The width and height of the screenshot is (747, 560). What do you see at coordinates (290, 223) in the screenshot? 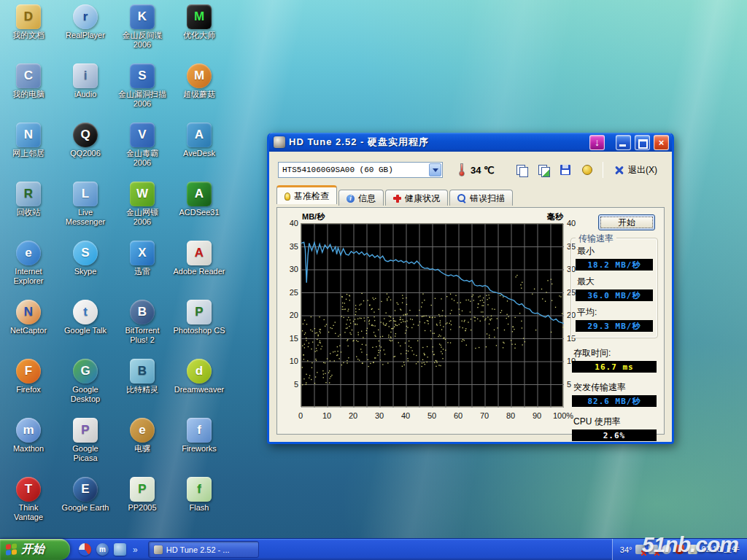
I see `y-left-tick: 40` at bounding box center [290, 223].